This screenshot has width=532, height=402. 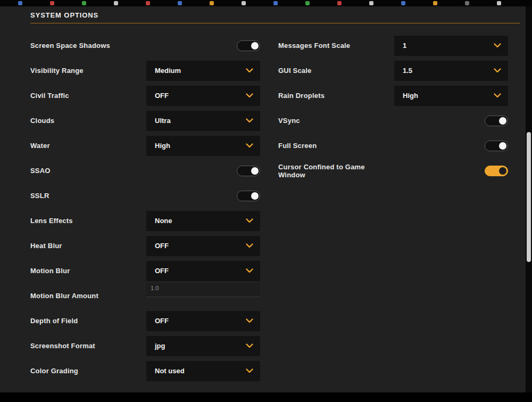 What do you see at coordinates (451, 46) in the screenshot?
I see `messages-font-scale-select: 1` at bounding box center [451, 46].